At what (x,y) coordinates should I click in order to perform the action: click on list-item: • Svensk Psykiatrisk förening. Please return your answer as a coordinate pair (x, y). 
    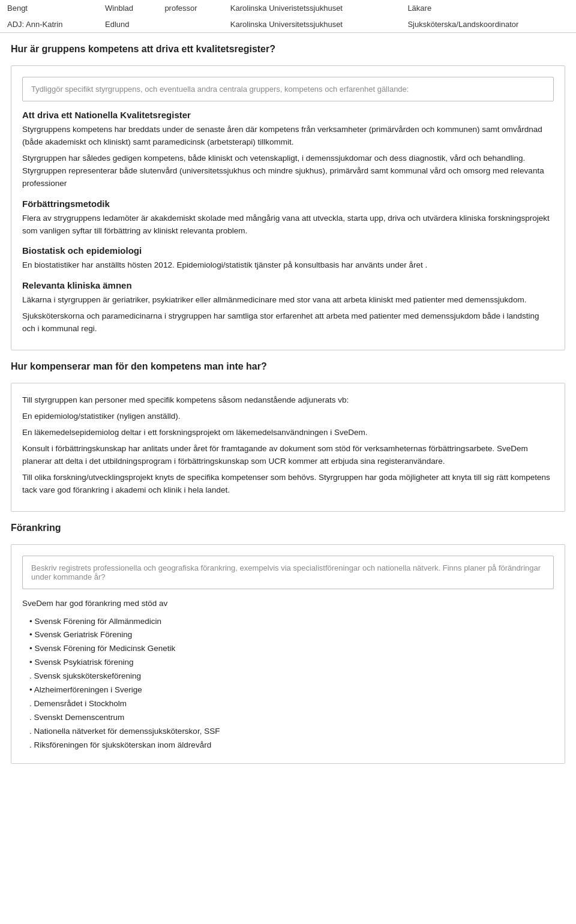
    Looking at the image, I should click on (288, 662).